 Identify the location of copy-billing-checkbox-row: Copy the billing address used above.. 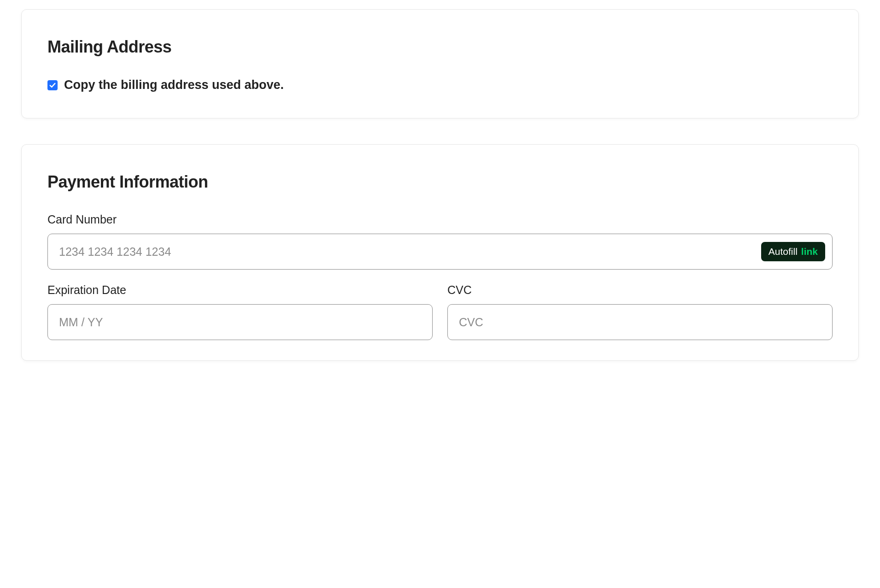
(440, 85).